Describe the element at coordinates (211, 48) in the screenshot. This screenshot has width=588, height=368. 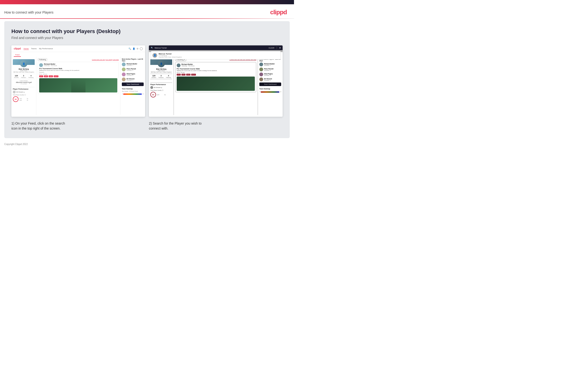
I see `search-query-2: Marcus Turner` at that location.